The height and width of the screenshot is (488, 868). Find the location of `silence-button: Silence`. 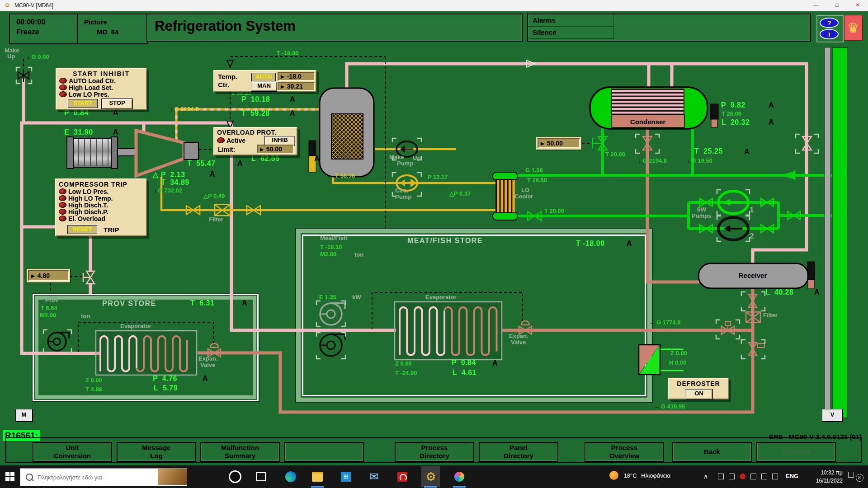

silence-button: Silence is located at coordinates (571, 33).